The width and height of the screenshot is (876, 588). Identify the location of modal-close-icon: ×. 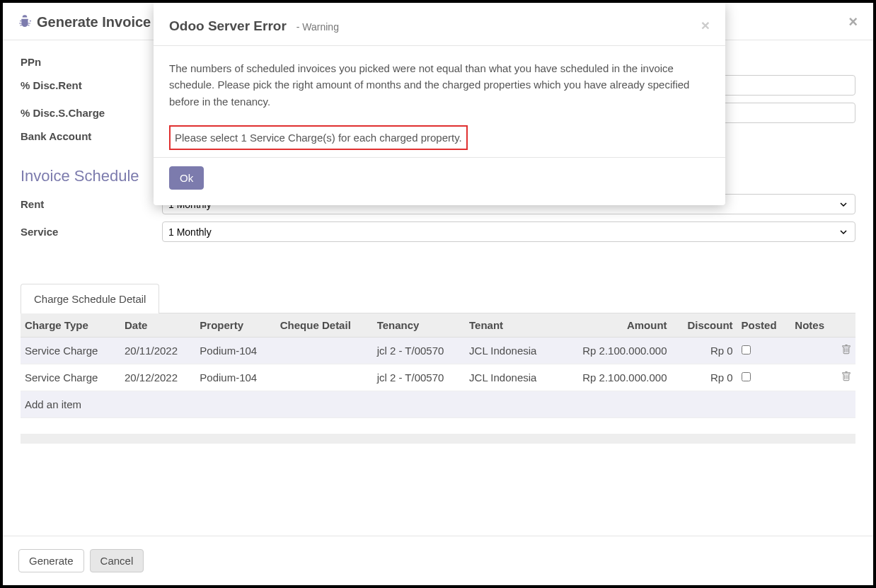
(705, 25).